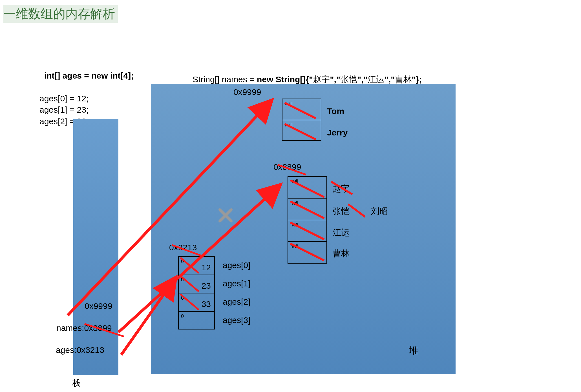 This screenshot has width=581, height=392. Describe the element at coordinates (307, 188) in the screenshot. I see `names-cell-0: null` at that location.